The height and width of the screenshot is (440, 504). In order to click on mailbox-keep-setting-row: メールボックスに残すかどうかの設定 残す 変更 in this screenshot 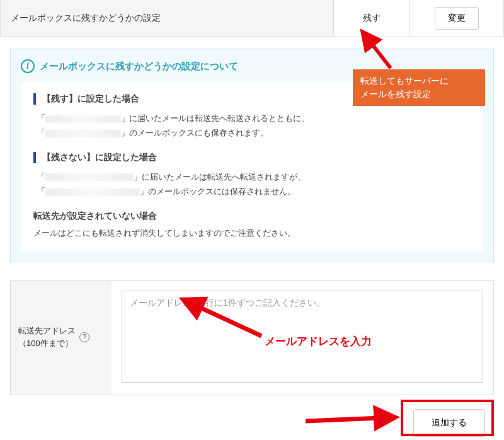, I will do `click(252, 19)`.